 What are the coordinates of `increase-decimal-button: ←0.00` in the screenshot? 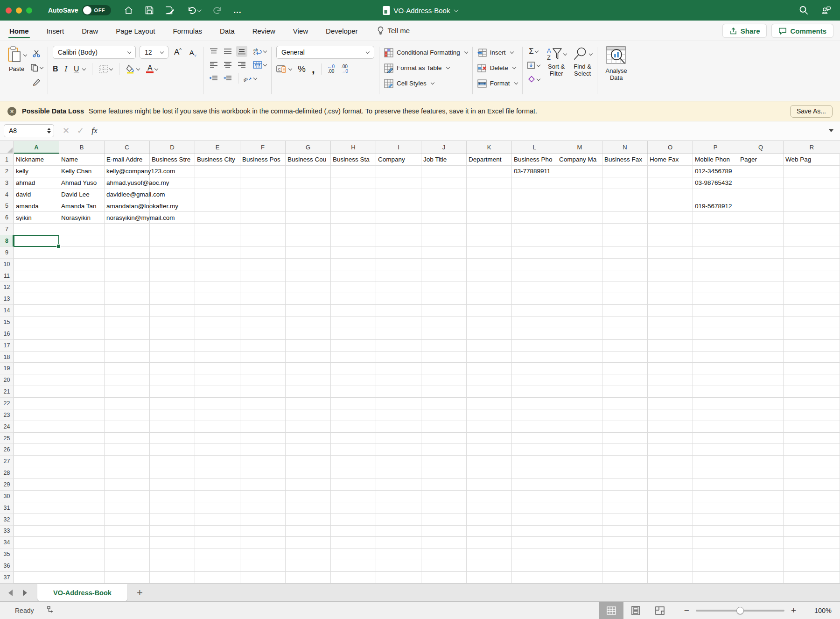 It's located at (331, 69).